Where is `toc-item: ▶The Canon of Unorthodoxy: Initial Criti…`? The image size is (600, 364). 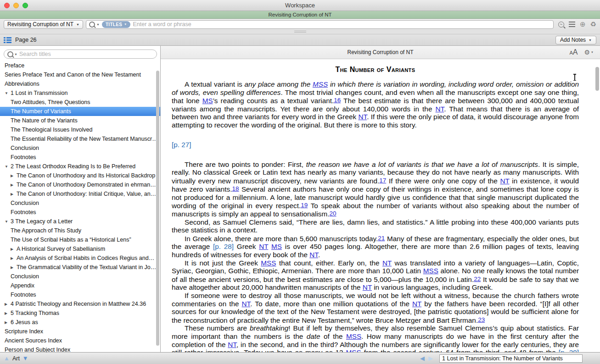
toc-item: ▶The Canon of Unorthodoxy: Initial Criti… is located at coordinates (80, 194).